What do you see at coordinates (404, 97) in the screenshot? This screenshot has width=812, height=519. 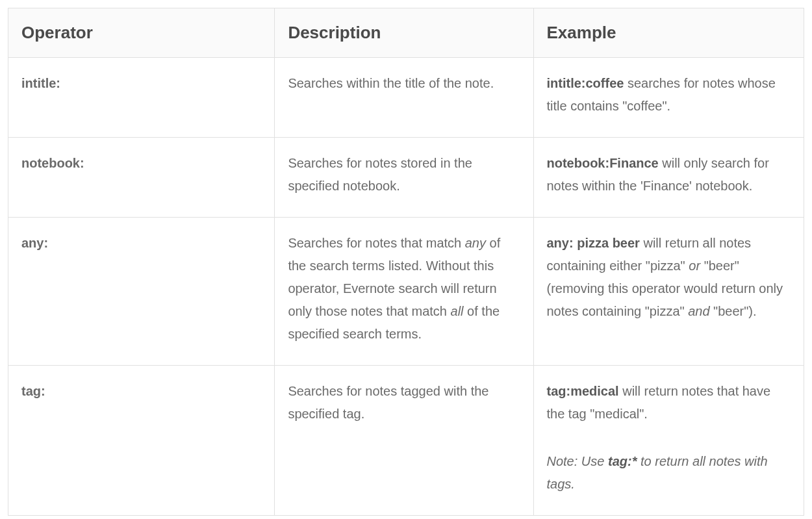 I see `description-cell: Searches within the title of the note.` at bounding box center [404, 97].